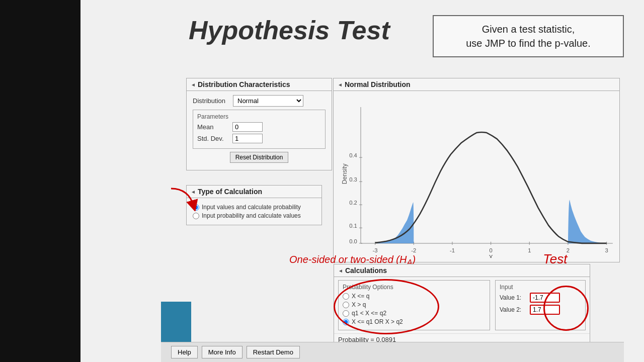  Describe the element at coordinates (184, 199) in the screenshot. I see `arrow-annotation` at that location.